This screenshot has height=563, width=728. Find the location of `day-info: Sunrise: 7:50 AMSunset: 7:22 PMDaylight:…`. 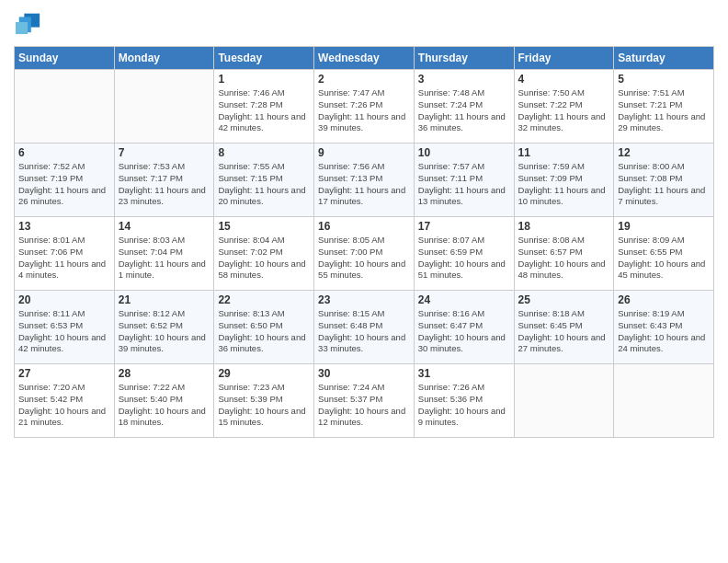

day-info: Sunrise: 7:50 AMSunset: 7:22 PMDaylight:… is located at coordinates (564, 110).